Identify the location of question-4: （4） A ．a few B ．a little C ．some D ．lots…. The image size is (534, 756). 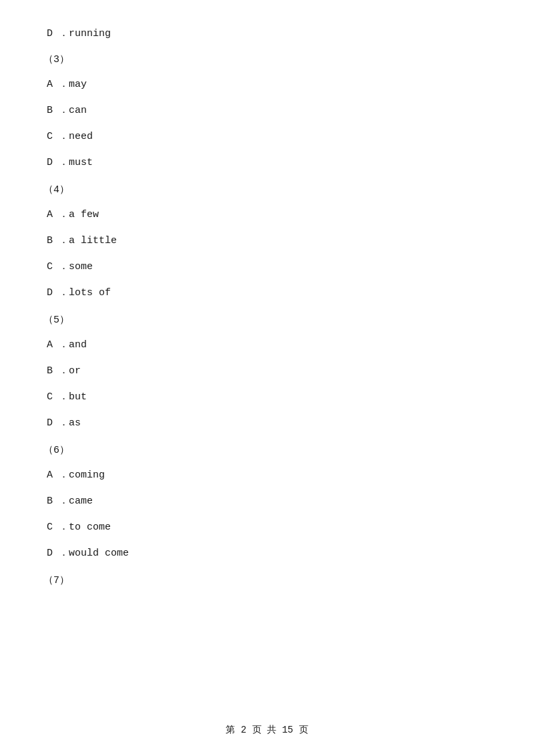
(267, 240).